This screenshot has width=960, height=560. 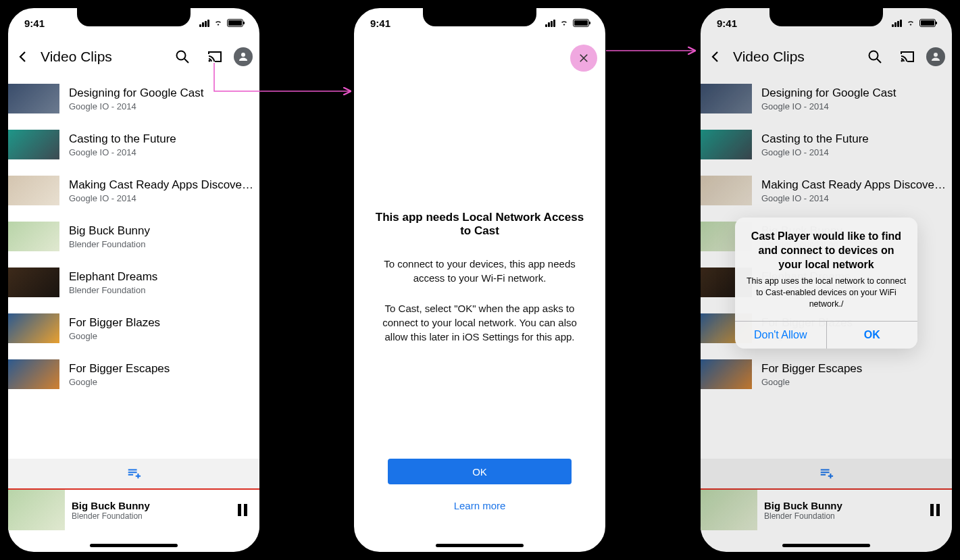 I want to click on now-playing-thumb, so click(x=36, y=510).